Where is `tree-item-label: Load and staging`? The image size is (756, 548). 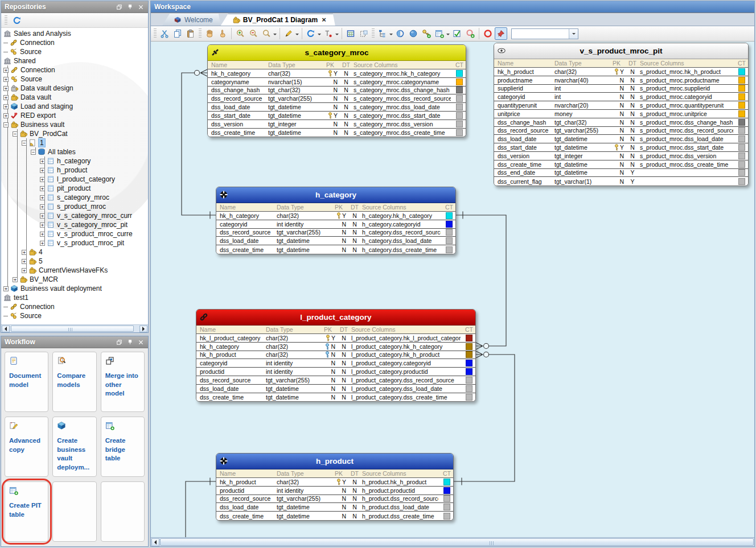
tree-item-label: Load and staging is located at coordinates (47, 106).